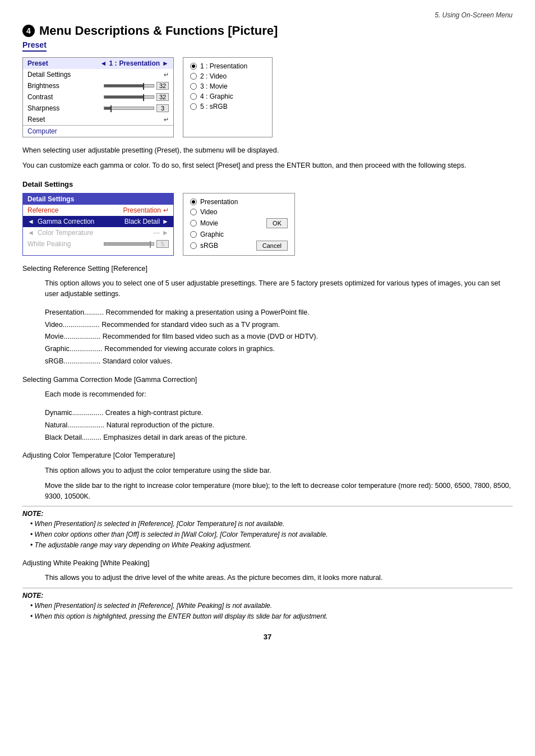 The width and height of the screenshot is (535, 756). What do you see at coordinates (161, 233) in the screenshot?
I see `color-temp-value-area: --- ►` at bounding box center [161, 233].